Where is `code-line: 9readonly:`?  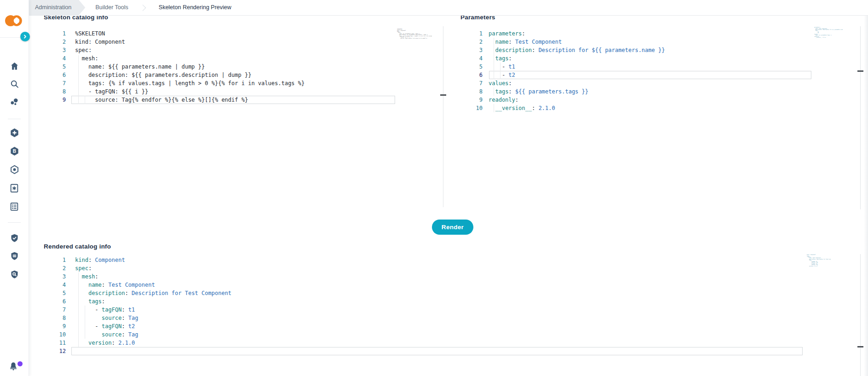 code-line: 9readonly: is located at coordinates (489, 100).